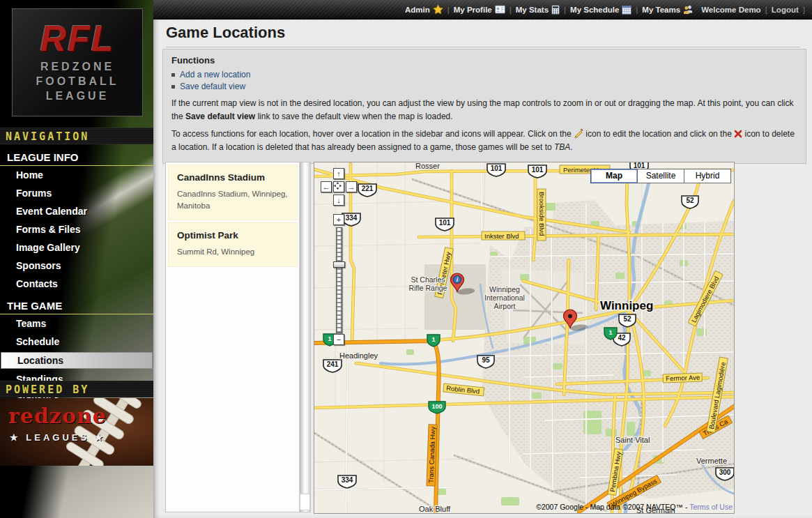 The image size is (812, 518). I want to click on svg-text: International, so click(505, 298).